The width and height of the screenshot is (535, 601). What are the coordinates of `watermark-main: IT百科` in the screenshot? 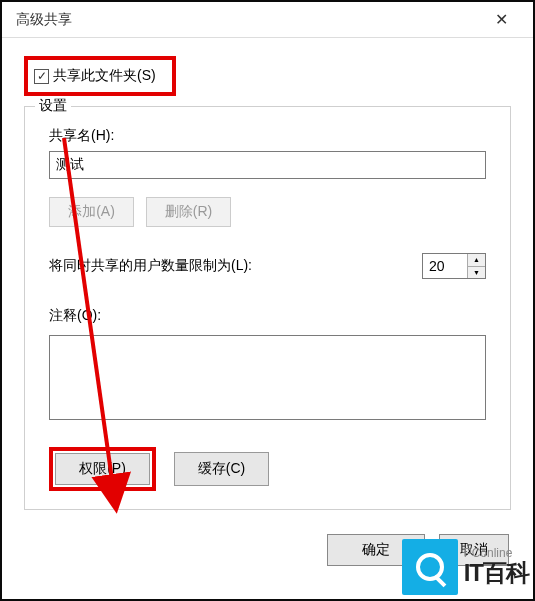 It's located at (496, 573).